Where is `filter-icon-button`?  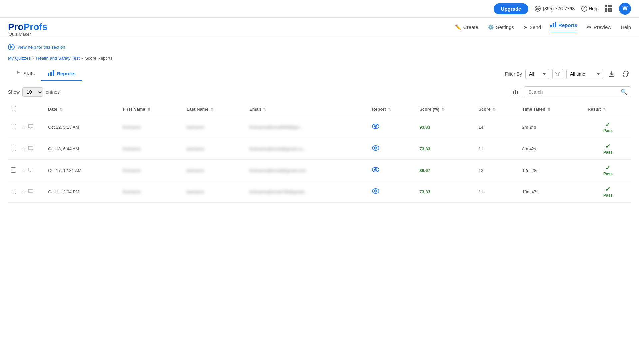
filter-icon-button is located at coordinates (558, 74).